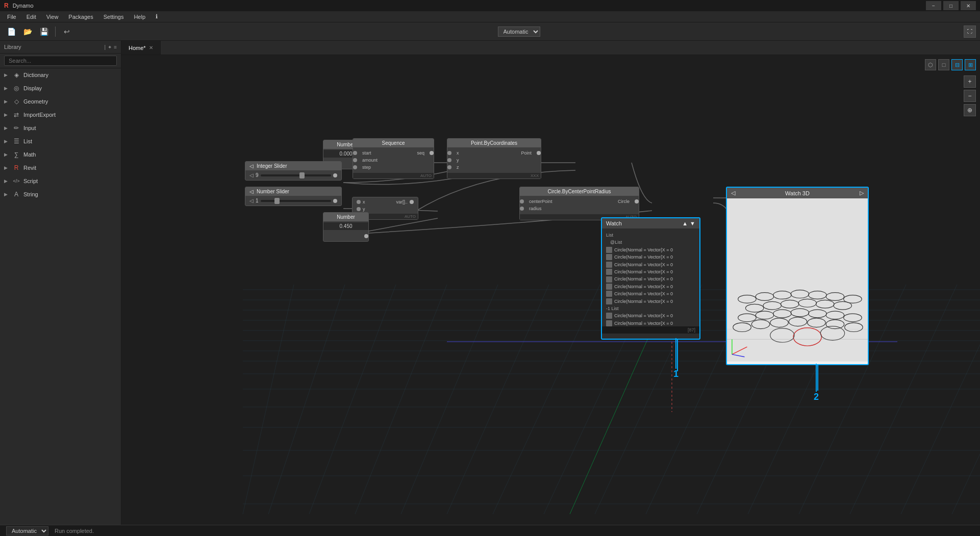 The height and width of the screenshot is (536, 980). What do you see at coordinates (296, 175) in the screenshot?
I see `integer-slider-track` at bounding box center [296, 175].